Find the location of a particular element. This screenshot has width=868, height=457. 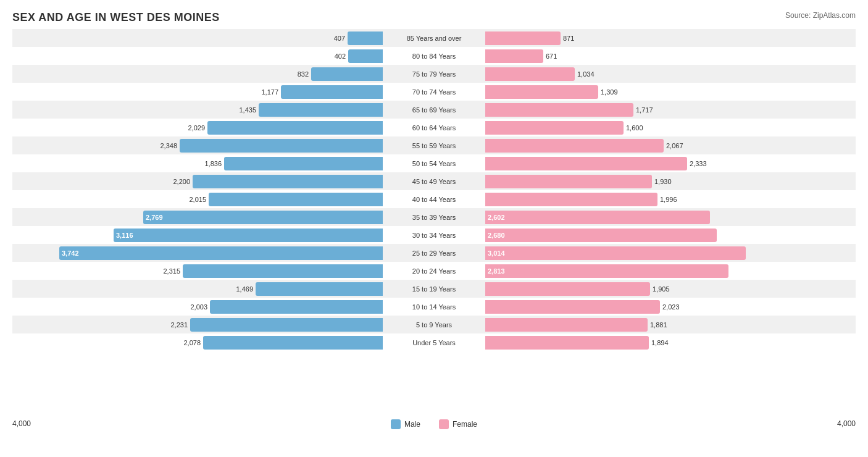

age-label: 35 to 39 Years is located at coordinates (434, 217).